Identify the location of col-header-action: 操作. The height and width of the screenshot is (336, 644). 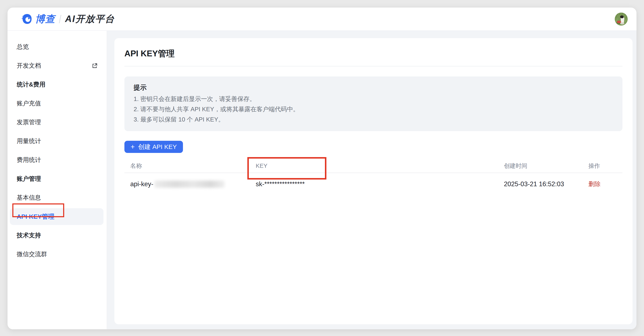
(606, 166).